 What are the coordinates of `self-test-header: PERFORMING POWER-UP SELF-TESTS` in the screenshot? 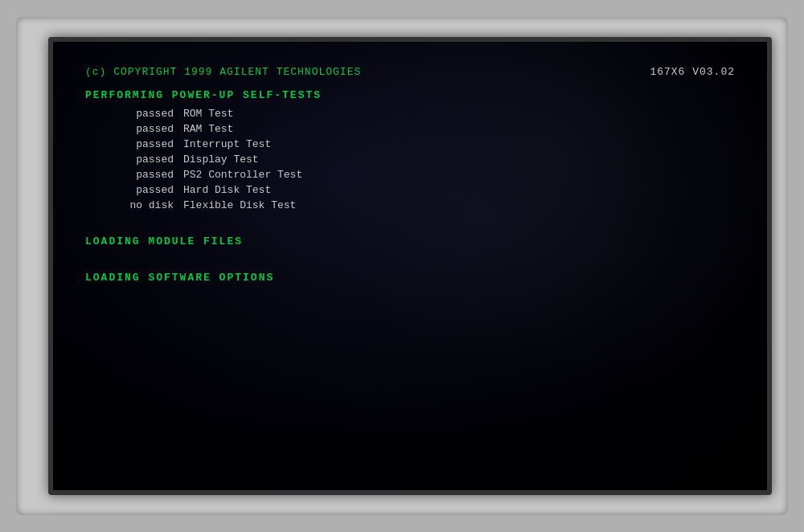 It's located at (410, 95).